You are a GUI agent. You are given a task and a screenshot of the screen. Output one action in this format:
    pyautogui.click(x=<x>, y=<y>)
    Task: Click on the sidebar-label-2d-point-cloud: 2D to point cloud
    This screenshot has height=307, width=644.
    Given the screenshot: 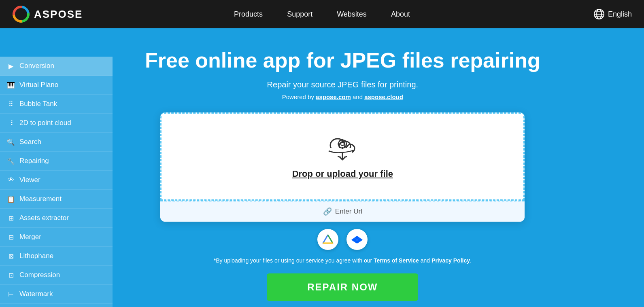 What is the action you would take?
    pyautogui.click(x=45, y=123)
    